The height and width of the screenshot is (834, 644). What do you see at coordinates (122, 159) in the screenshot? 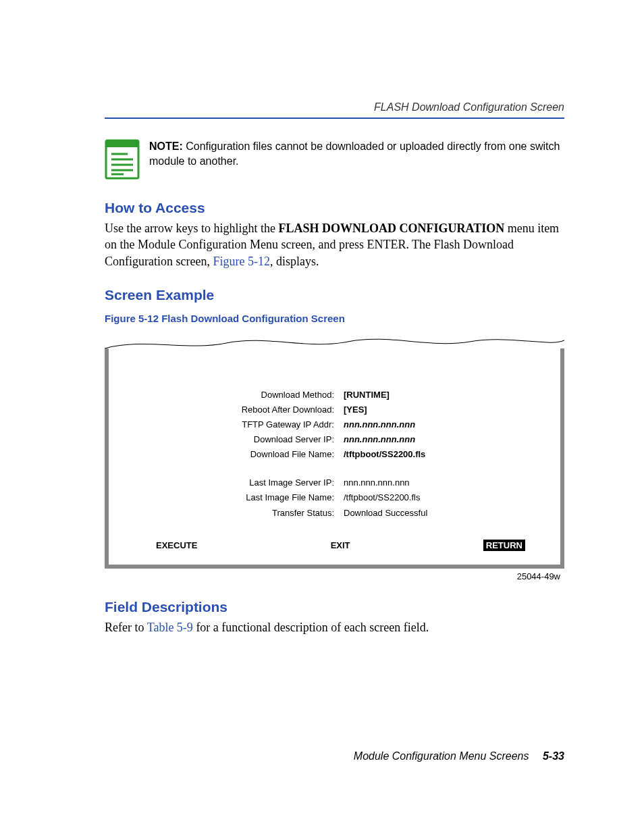
I see `note-icon` at bounding box center [122, 159].